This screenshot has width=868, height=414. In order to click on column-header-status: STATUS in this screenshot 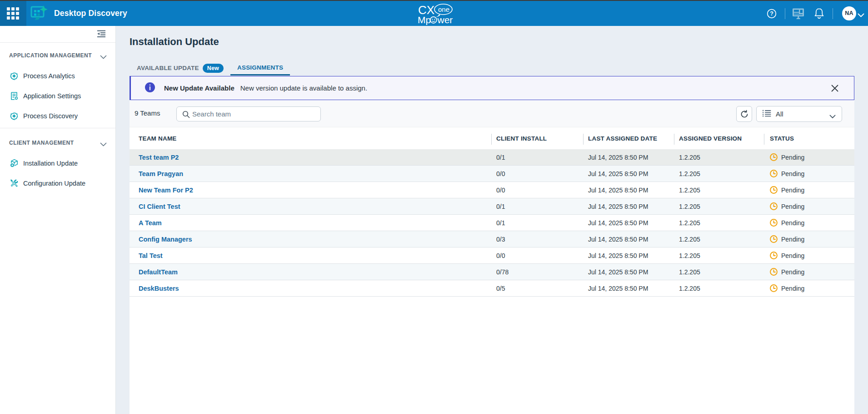, I will do `click(809, 138)`.